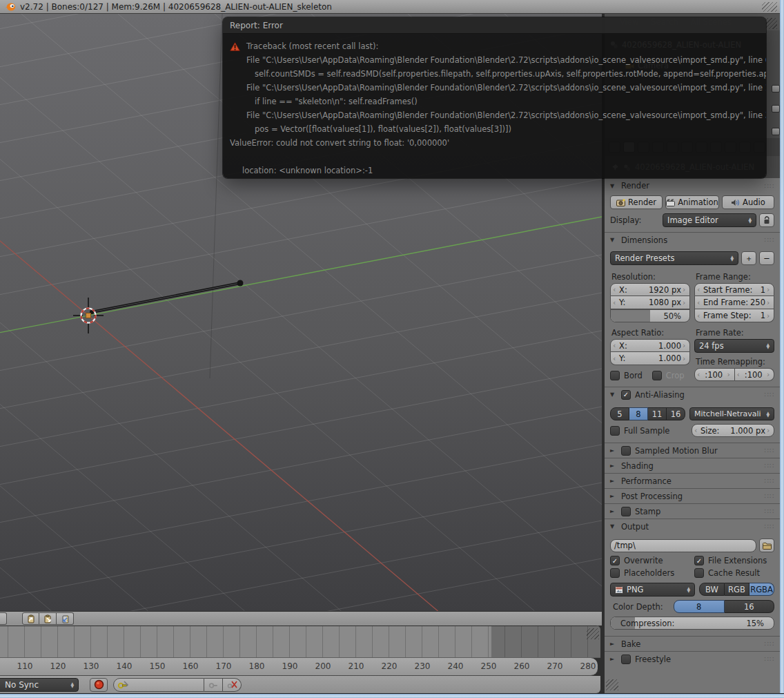  What do you see at coordinates (767, 220) in the screenshot?
I see `unlock-icon` at bounding box center [767, 220].